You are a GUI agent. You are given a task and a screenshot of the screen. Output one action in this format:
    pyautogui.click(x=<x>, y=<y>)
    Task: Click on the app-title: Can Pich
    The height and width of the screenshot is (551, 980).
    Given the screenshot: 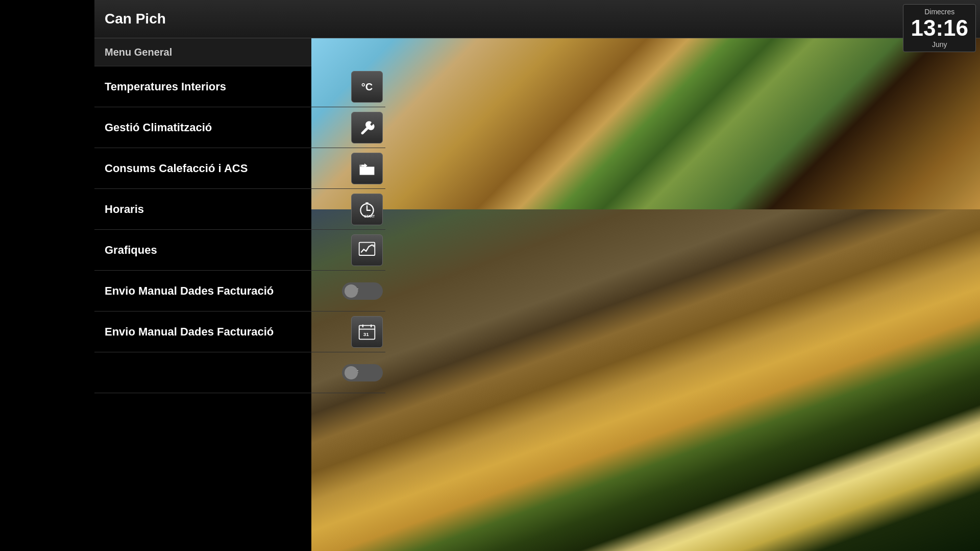 What is the action you would take?
    pyautogui.click(x=130, y=19)
    